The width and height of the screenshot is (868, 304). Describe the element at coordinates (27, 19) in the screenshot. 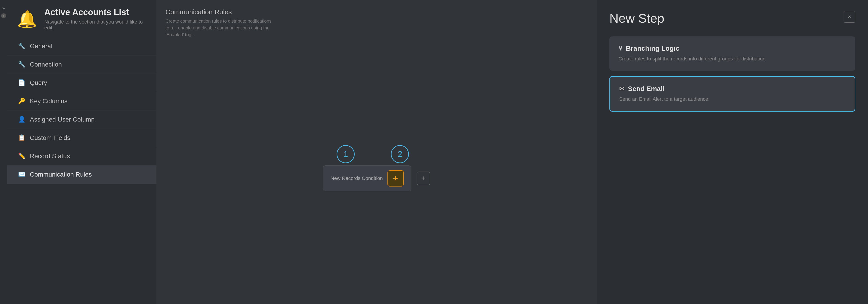

I see `bell-icon-wrap: 🔔` at that location.